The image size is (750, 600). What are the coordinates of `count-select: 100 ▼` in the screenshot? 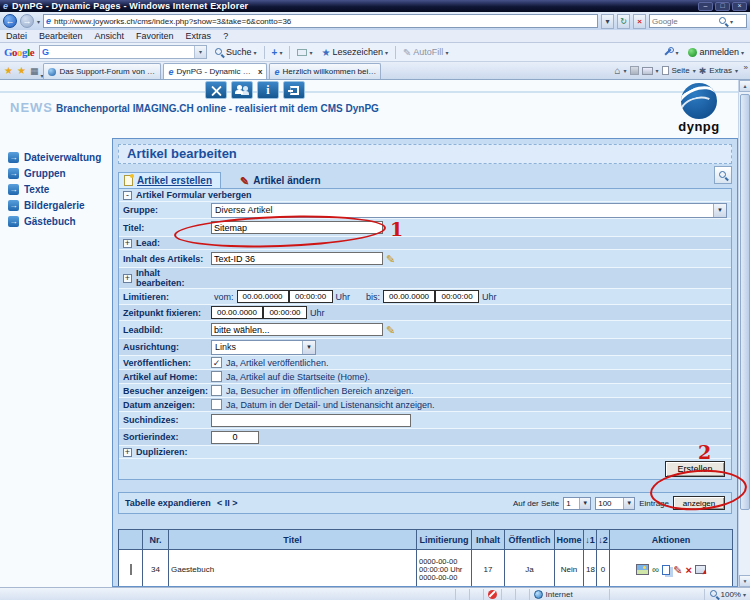 It's located at (615, 504).